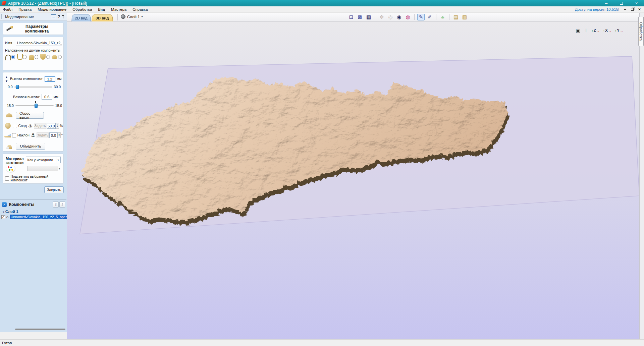 The height and width of the screenshot is (346, 644). I want to click on component-visibility-checkbox: ✓, so click(3, 217).